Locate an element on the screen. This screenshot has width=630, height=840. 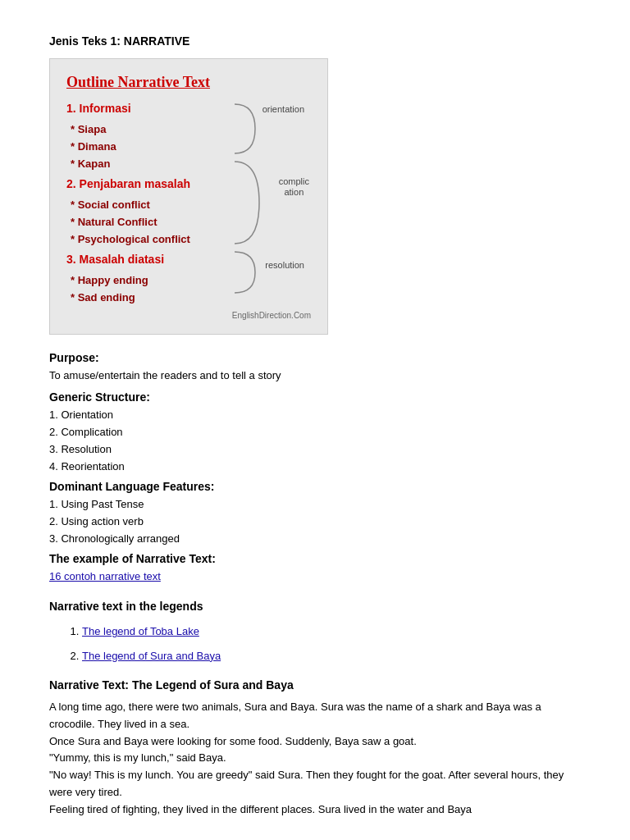
narrative-body: A long time ago, there were two animals,… is located at coordinates (315, 759).